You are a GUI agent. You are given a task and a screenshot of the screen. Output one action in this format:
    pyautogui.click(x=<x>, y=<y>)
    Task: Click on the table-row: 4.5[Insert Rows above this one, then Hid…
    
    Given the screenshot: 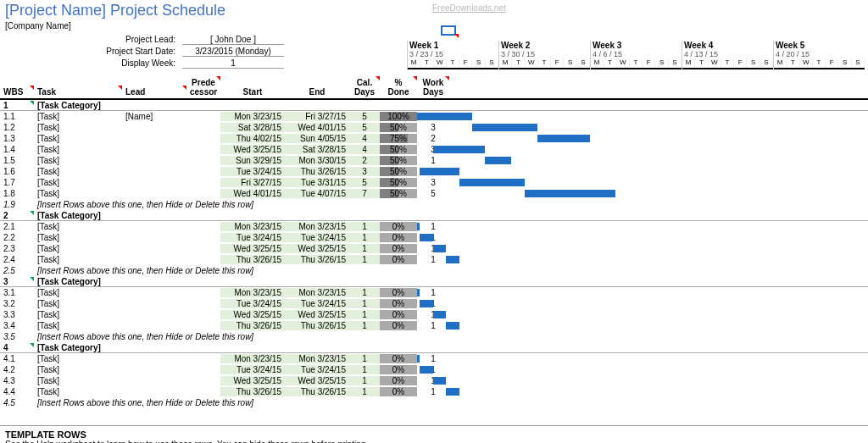 What is the action you would take?
    pyautogui.click(x=434, y=403)
    